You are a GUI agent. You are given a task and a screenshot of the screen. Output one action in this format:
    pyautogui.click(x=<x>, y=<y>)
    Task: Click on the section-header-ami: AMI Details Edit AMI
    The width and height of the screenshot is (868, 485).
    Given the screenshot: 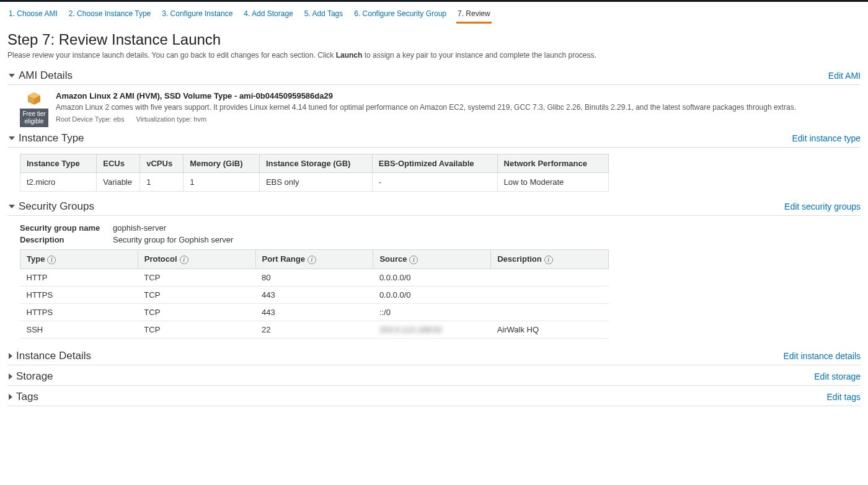 What is the action you would take?
    pyautogui.click(x=434, y=76)
    